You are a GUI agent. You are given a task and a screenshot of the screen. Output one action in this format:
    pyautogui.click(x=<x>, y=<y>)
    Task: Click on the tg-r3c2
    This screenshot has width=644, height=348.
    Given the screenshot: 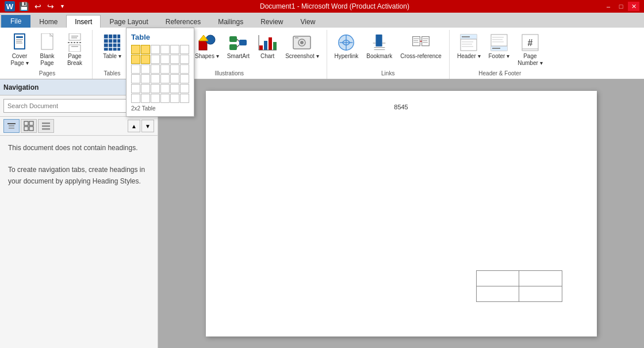 What is the action you would take?
    pyautogui.click(x=145, y=69)
    